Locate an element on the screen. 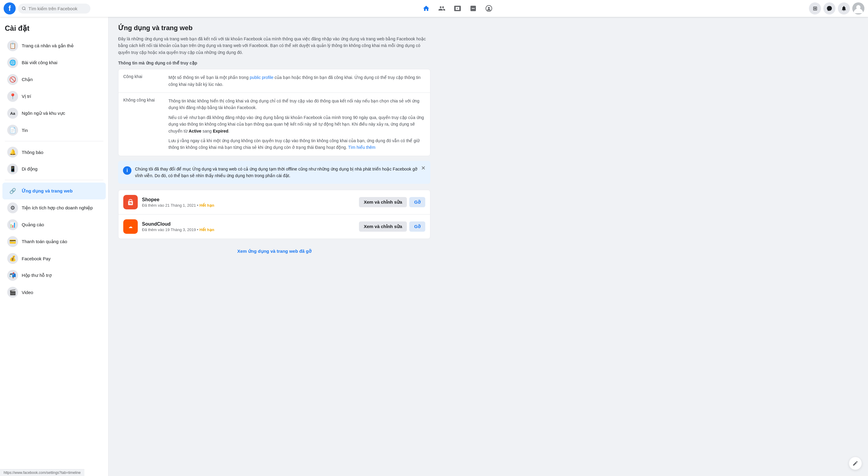  topnav-right: ⊞ is located at coordinates (837, 8).